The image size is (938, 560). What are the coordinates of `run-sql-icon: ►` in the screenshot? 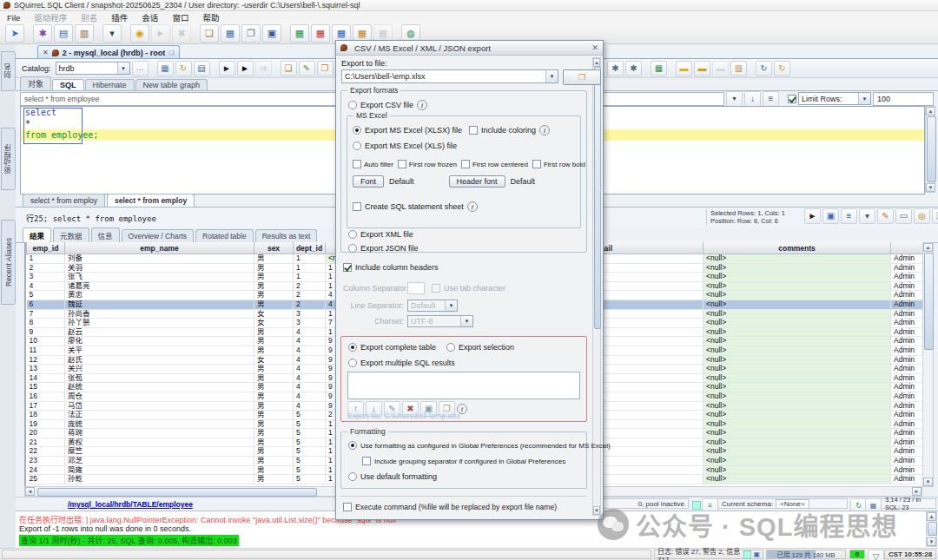 It's located at (228, 69).